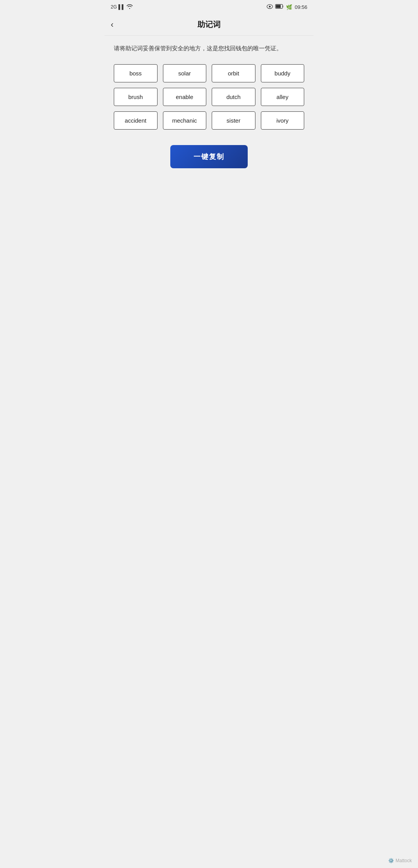 The width and height of the screenshot is (418, 868). What do you see at coordinates (130, 7) in the screenshot?
I see `wifi-icon` at bounding box center [130, 7].